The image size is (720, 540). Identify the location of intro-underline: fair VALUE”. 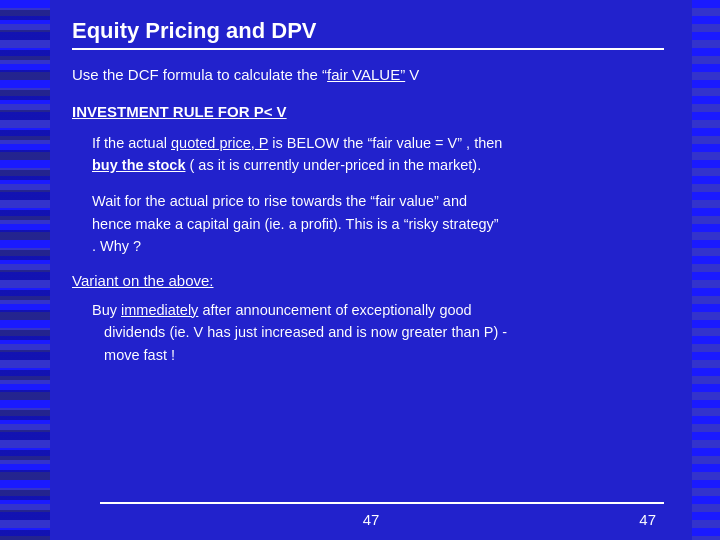
(366, 74).